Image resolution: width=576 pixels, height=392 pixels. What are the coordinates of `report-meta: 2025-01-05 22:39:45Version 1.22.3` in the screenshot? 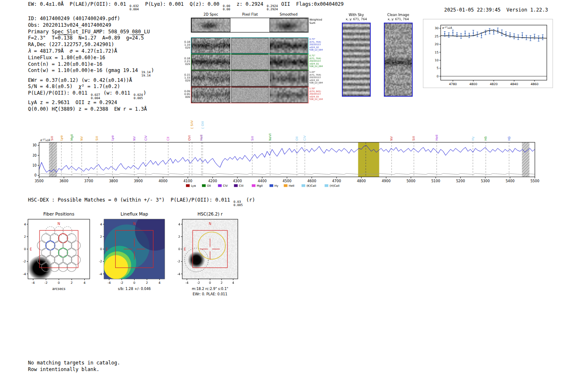 It's located at (493, 7).